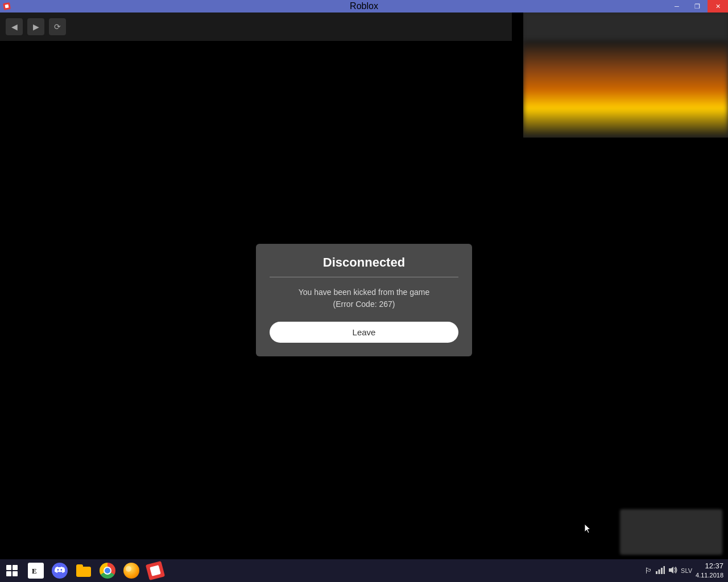 The image size is (728, 582). What do you see at coordinates (84, 571) in the screenshot?
I see `taskbar-app-file-explorer` at bounding box center [84, 571].